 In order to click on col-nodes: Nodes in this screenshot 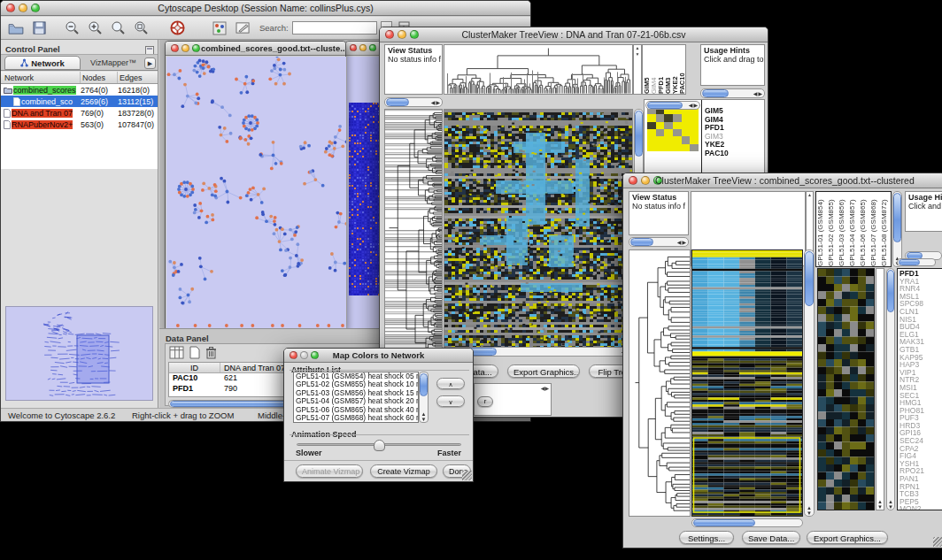, I will do `click(99, 78)`.